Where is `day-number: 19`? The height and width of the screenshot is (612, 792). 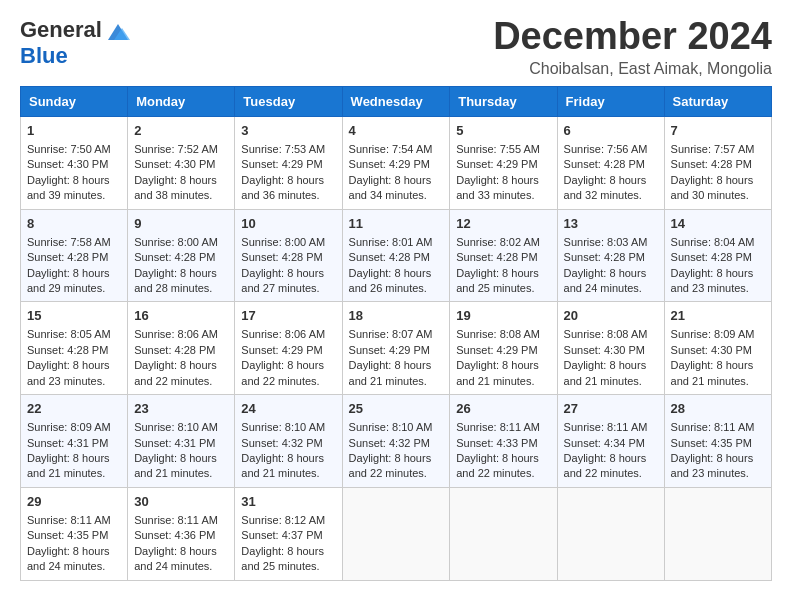
day-number: 19 is located at coordinates (503, 316).